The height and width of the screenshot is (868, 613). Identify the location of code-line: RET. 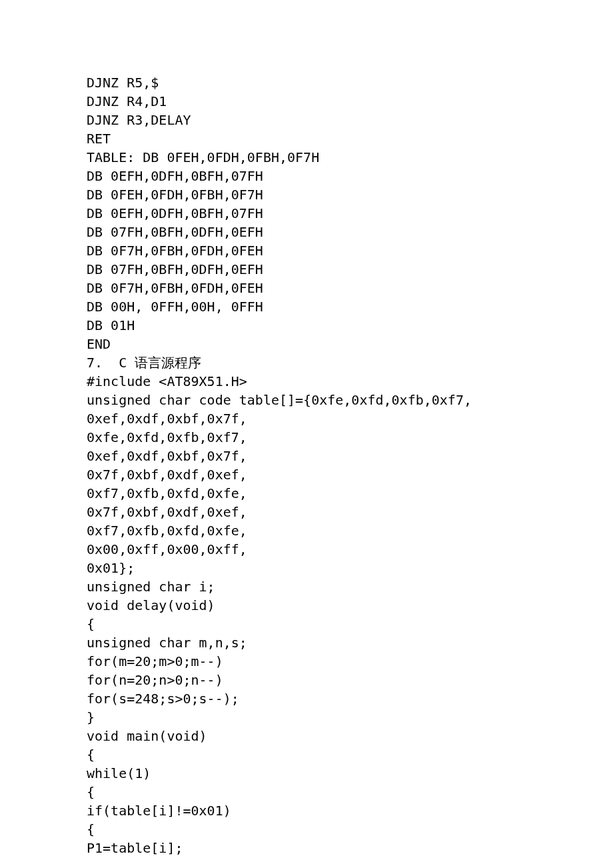
(306, 139).